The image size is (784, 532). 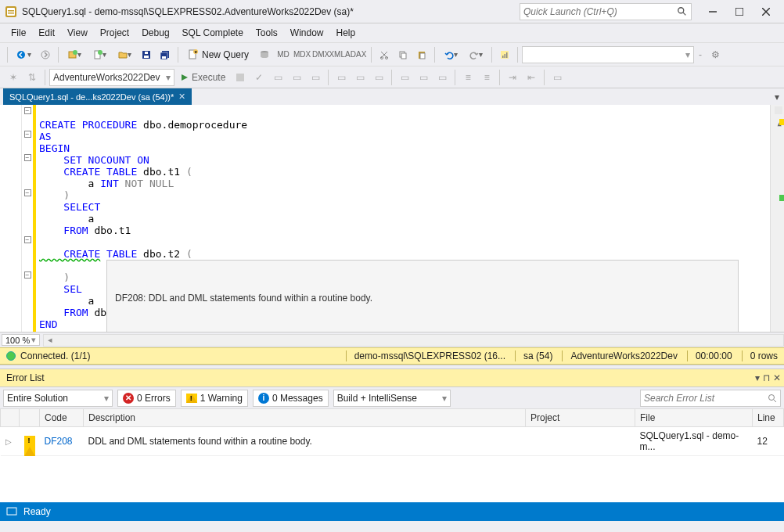 I want to click on menu-edit: Edit, so click(x=47, y=33).